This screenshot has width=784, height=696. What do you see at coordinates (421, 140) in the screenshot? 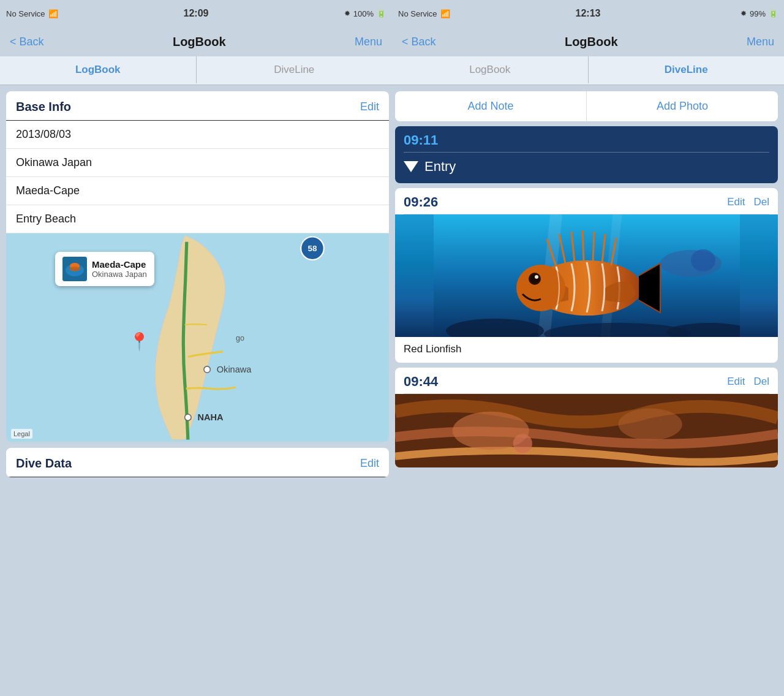
I see `timeline-time-1: 09:11` at bounding box center [421, 140].